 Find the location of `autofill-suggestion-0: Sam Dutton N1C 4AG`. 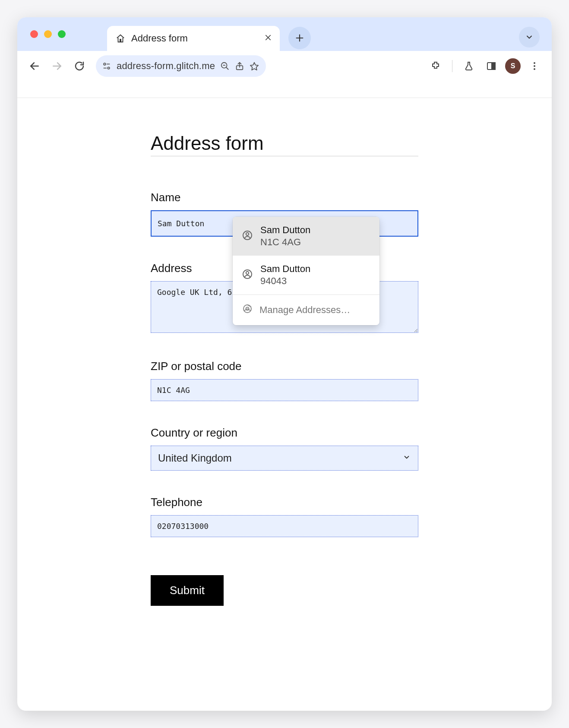

autofill-suggestion-0: Sam Dutton N1C 4AG is located at coordinates (306, 236).